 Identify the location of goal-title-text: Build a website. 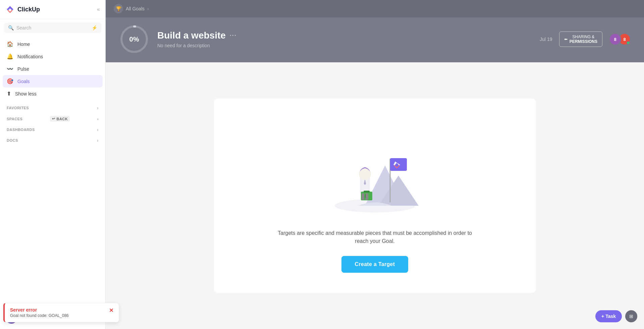
(192, 36).